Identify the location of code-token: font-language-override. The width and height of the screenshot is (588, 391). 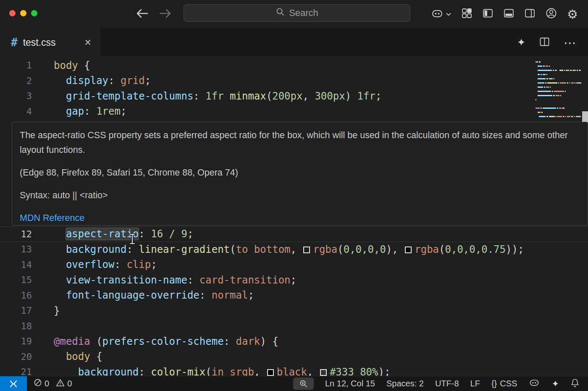
(133, 295).